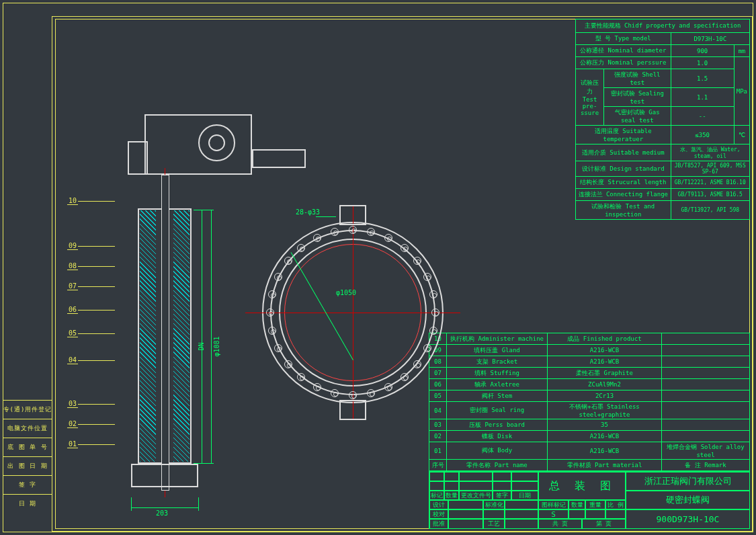 The height and width of the screenshot is (535, 756). What do you see at coordinates (605, 374) in the screenshot?
I see `part-mat: 柔性石墨 Graphite` at bounding box center [605, 374].